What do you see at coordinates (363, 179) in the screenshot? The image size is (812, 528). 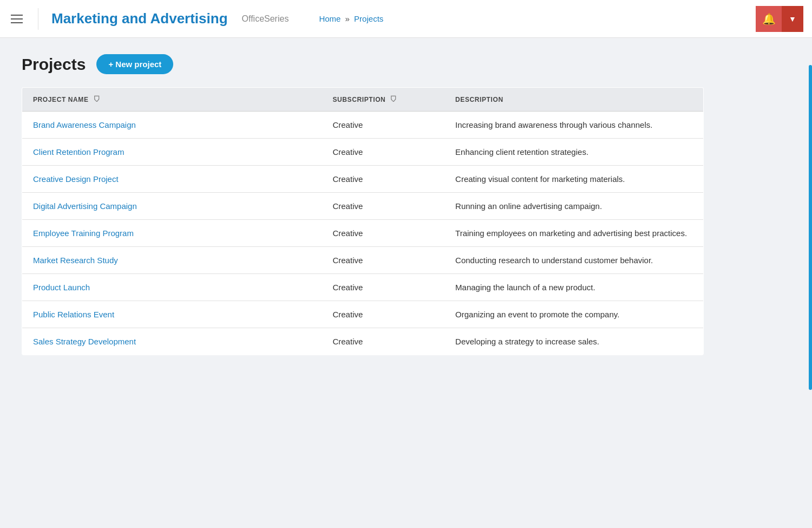 I see `table-row: Creative Design ProjectCreativeCreating …` at bounding box center [363, 179].